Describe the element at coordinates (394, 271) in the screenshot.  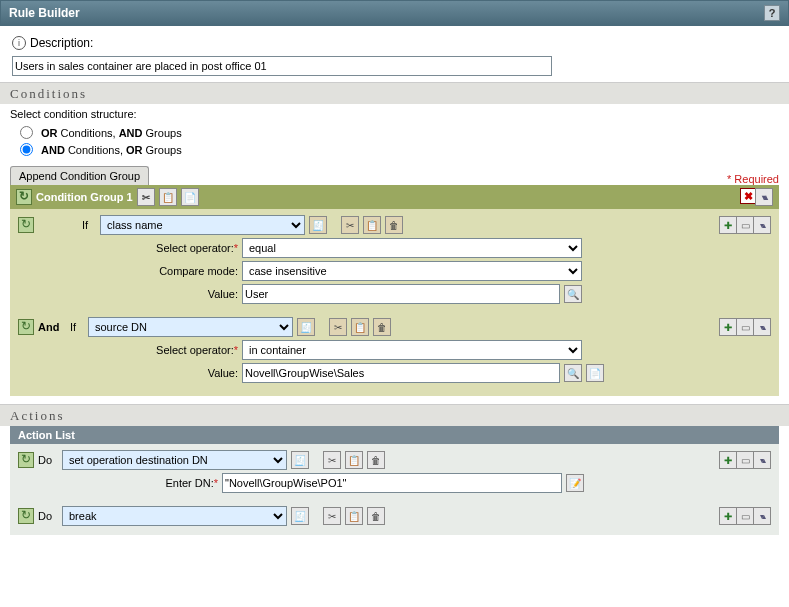
I see `cond1-mode-row: Compare mode: case insensitive` at that location.